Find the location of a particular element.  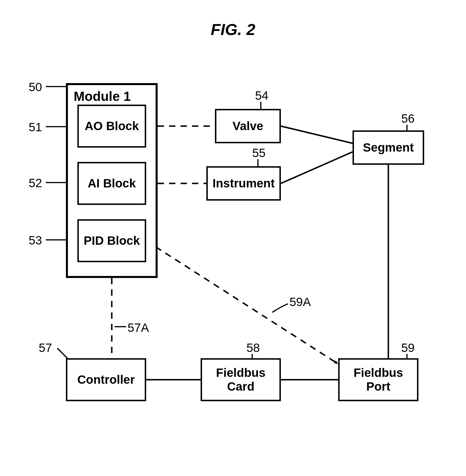

fieldbus-port-box: Fieldbus Port is located at coordinates (378, 380).